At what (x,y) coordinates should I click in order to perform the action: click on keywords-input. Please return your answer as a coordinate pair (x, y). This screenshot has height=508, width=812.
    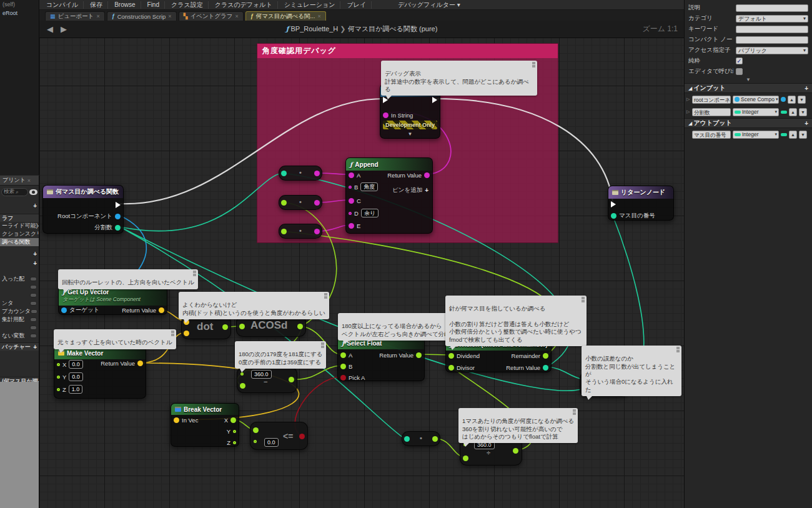
    Looking at the image, I should click on (772, 29).